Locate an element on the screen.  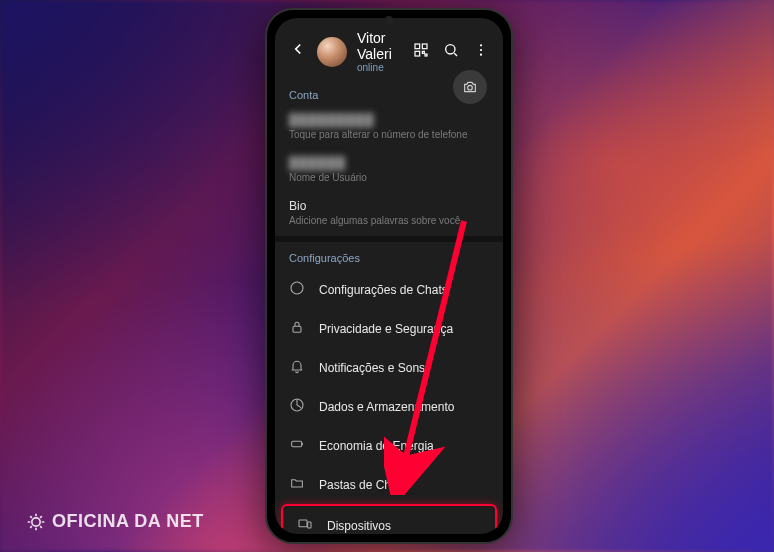
avatar is located at coordinates (332, 52).